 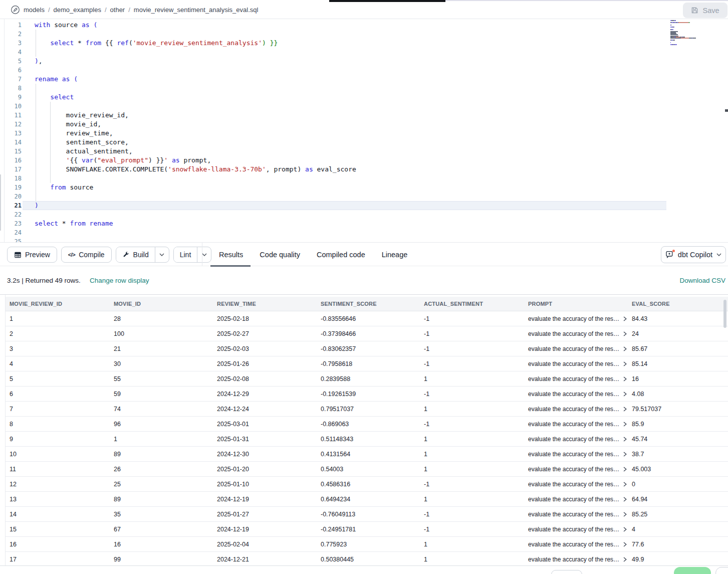 What do you see at coordinates (15, 10) in the screenshot?
I see `edit-circle-icon` at bounding box center [15, 10].